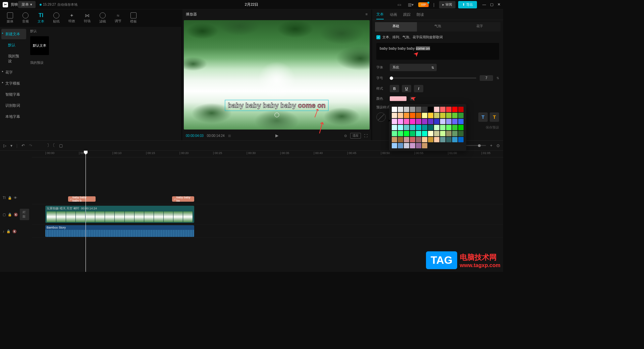 The width and height of the screenshot is (644, 349). I want to click on bold-button: B, so click(394, 89).